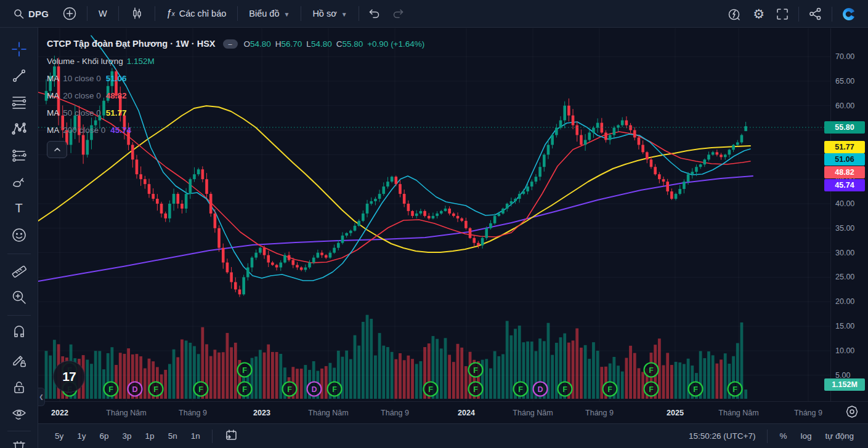  What do you see at coordinates (19, 76) in the screenshot?
I see `trend-line-tool` at bounding box center [19, 76].